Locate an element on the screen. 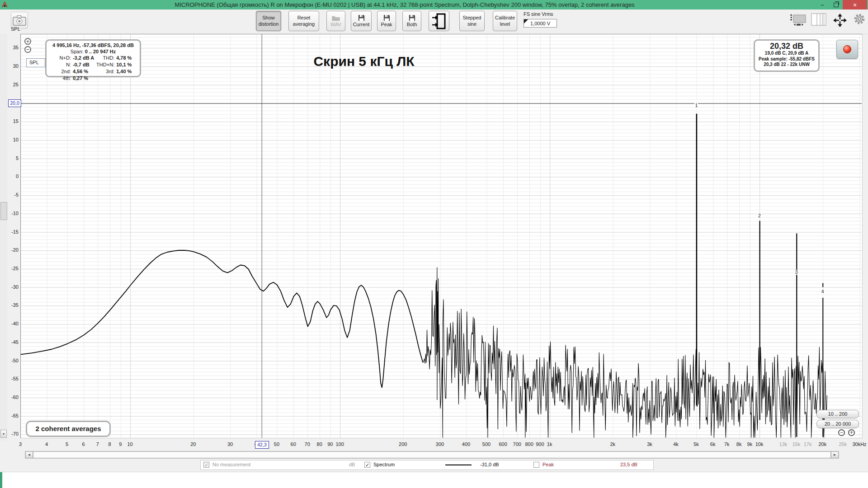 The height and width of the screenshot is (488, 868). info-row: N:-0,7 dB THD+N:10,1 % is located at coordinates (93, 65).